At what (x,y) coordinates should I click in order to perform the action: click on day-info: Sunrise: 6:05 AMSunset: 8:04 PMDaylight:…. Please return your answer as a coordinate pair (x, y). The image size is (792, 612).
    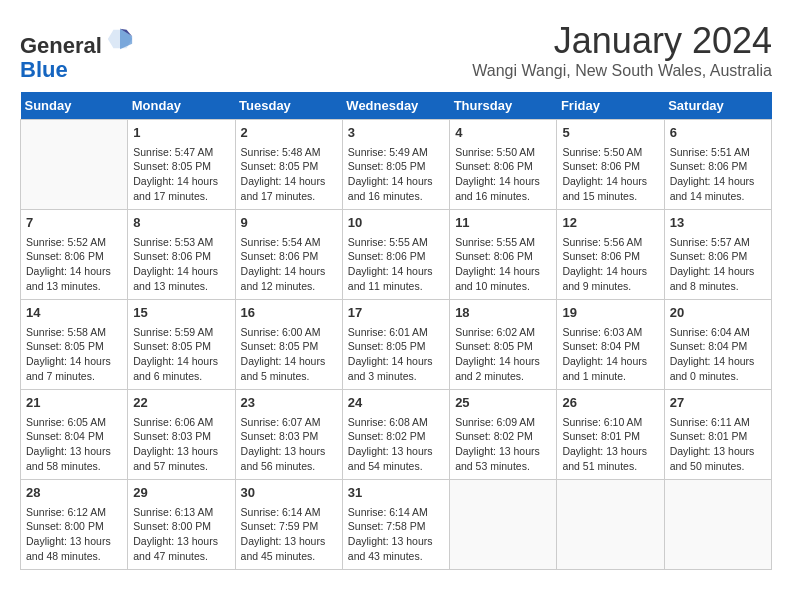
    Looking at the image, I should click on (74, 444).